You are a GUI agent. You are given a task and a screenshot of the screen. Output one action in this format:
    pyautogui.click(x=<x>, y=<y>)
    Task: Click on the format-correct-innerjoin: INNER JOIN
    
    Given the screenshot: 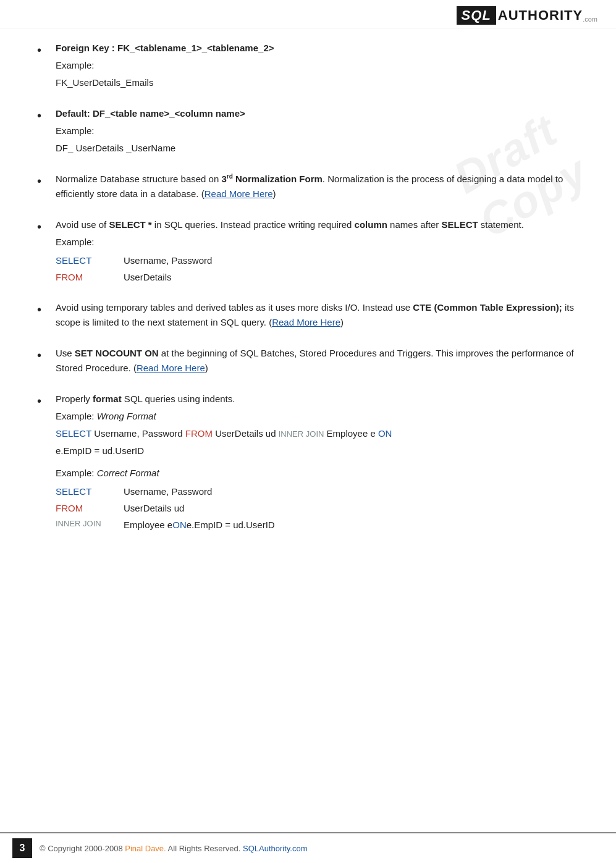 What is the action you would take?
    pyautogui.click(x=90, y=525)
    